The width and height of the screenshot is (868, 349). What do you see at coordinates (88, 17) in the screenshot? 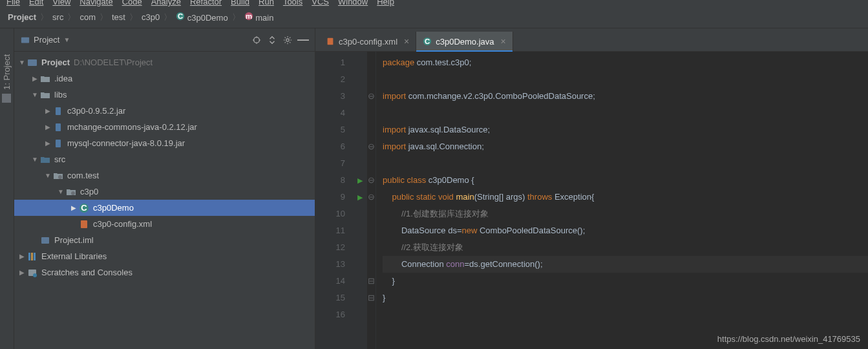
I see `crumb-com: com` at bounding box center [88, 17].